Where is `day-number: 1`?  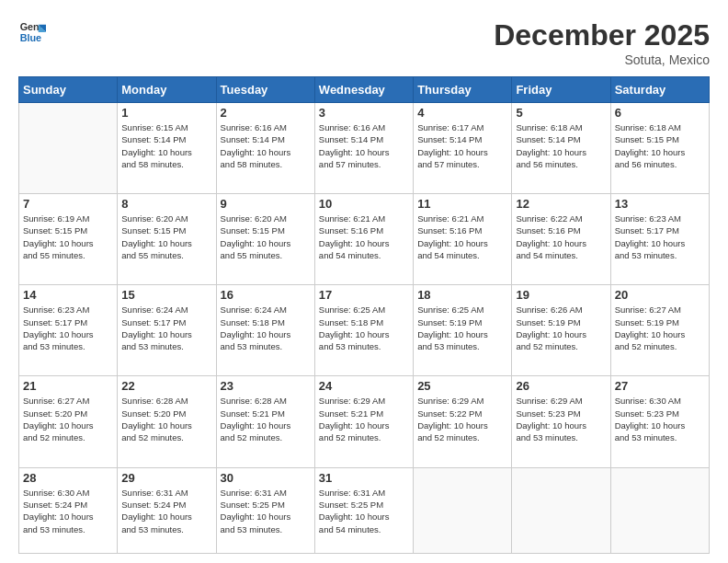
day-number: 1 is located at coordinates (166, 112).